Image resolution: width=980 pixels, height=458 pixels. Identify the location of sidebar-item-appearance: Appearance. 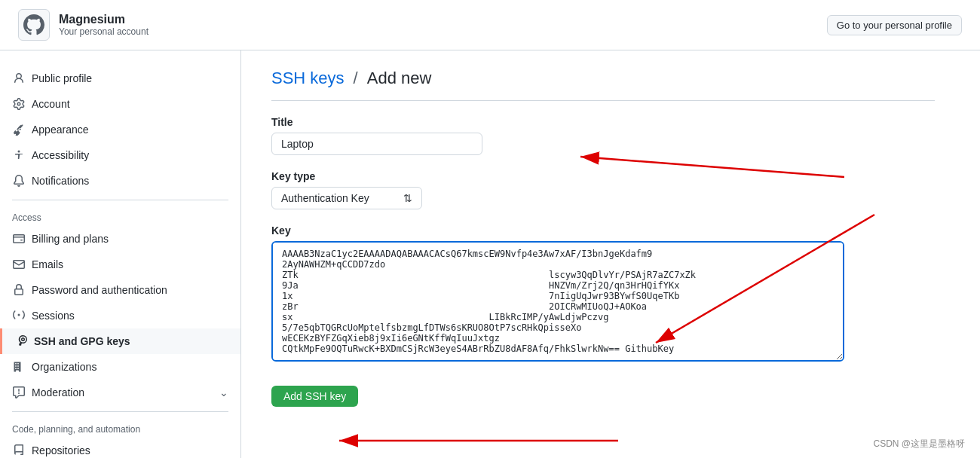
(121, 130).